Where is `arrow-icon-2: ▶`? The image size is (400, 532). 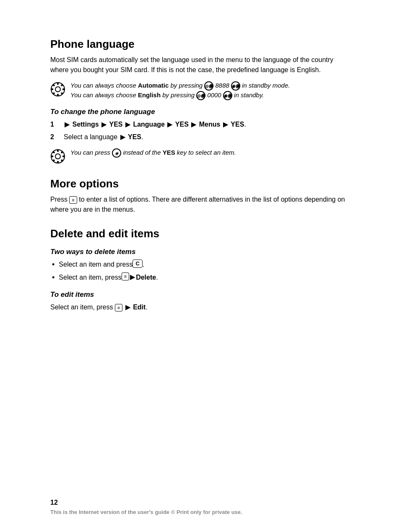 arrow-icon-2: ▶ is located at coordinates (104, 124).